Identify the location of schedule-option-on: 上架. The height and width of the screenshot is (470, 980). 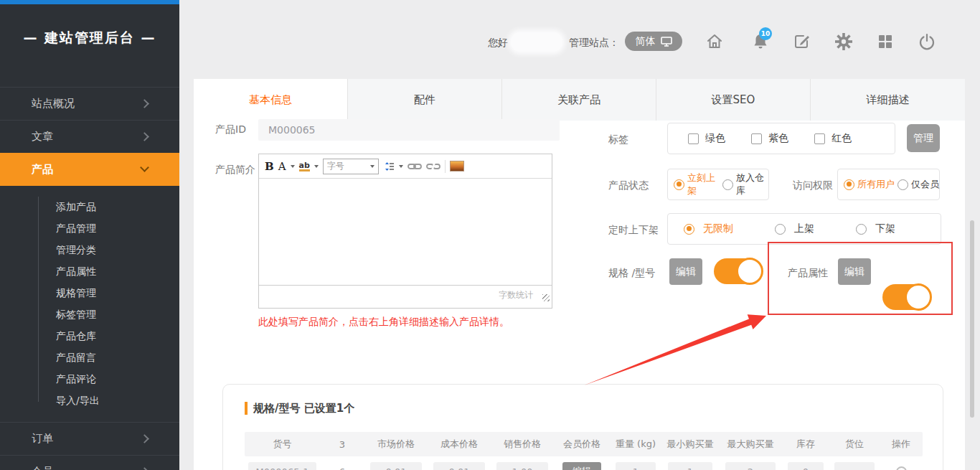
(795, 229).